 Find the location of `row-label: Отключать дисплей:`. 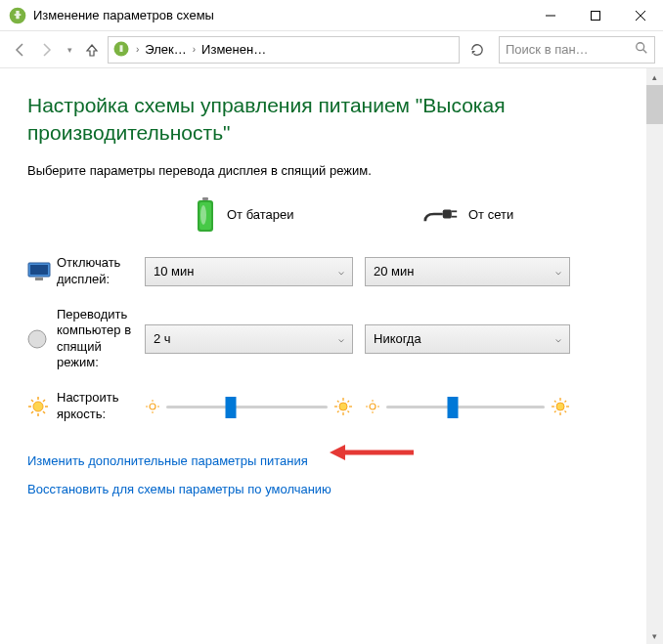

row-label: Отключать дисплей: is located at coordinates (101, 272).